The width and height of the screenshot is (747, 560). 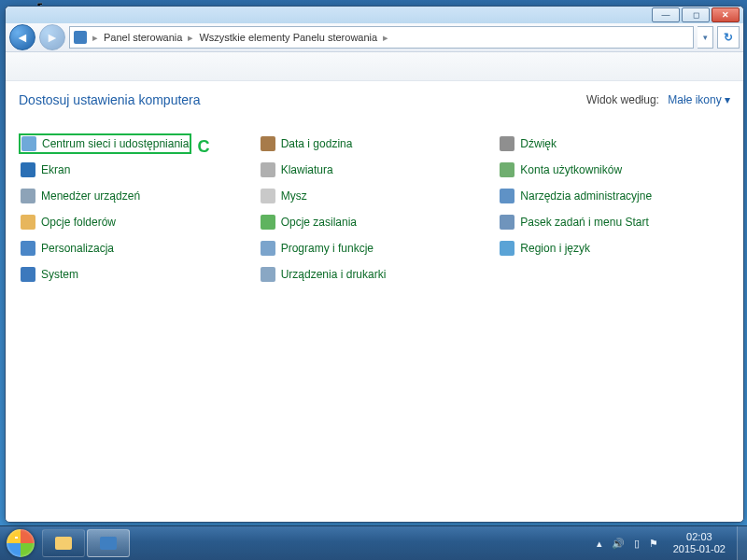 I want to click on view-by-label: Widok według:, so click(x=623, y=100).